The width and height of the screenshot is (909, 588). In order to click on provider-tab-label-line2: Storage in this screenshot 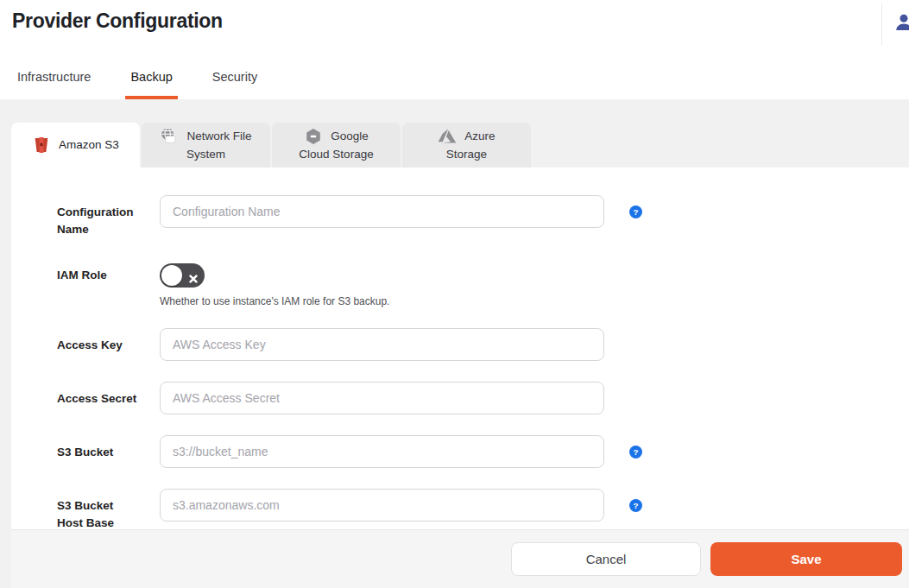, I will do `click(466, 155)`.